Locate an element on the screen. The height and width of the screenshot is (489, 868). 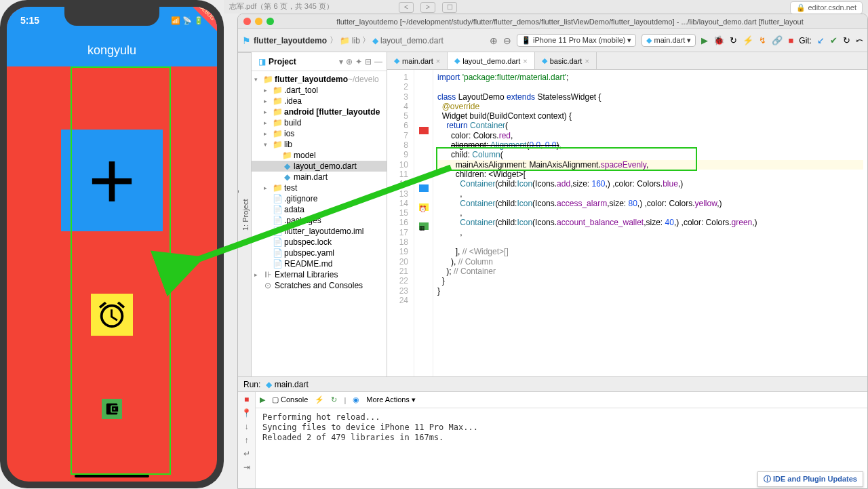
tree-item: 📄.gitignore is located at coordinates (319, 199).